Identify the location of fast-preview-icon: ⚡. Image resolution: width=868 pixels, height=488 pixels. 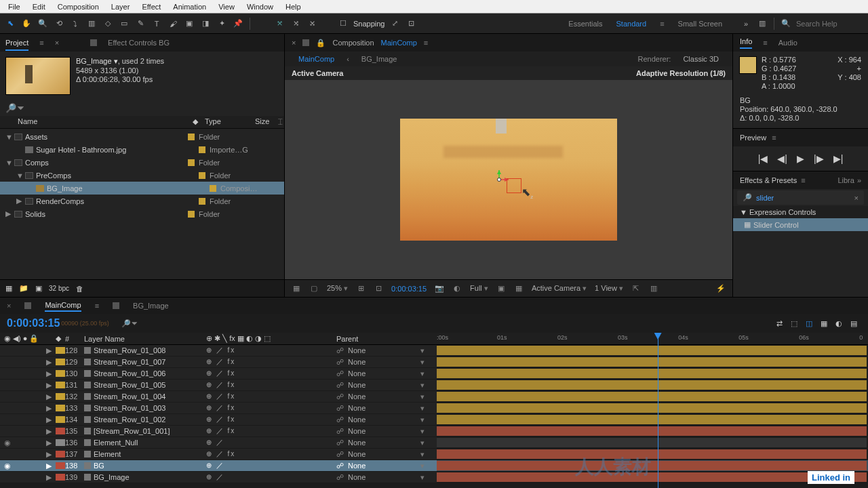
(721, 289).